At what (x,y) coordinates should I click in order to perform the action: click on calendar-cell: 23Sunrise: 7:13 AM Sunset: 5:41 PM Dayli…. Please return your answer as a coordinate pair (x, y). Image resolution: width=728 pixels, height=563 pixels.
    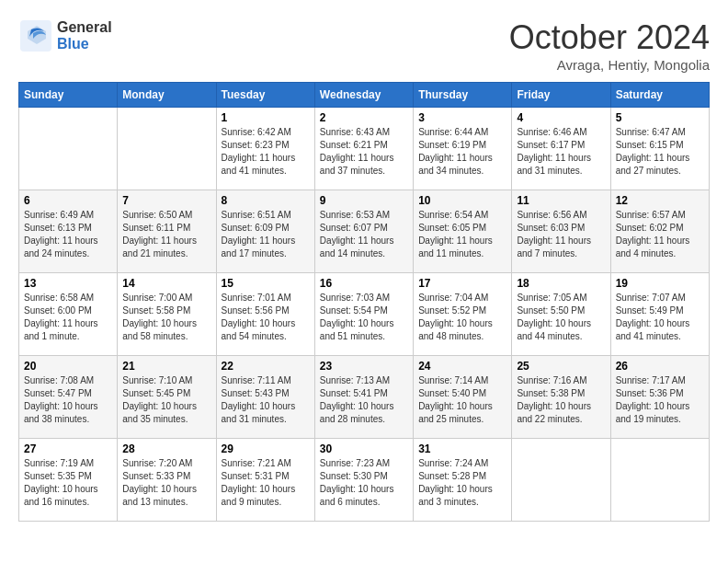
    Looking at the image, I should click on (364, 397).